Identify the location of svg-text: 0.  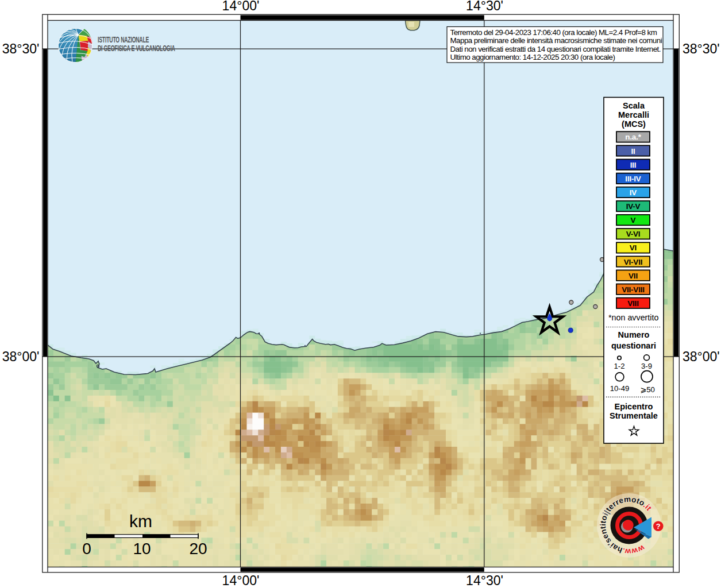
(87, 549).